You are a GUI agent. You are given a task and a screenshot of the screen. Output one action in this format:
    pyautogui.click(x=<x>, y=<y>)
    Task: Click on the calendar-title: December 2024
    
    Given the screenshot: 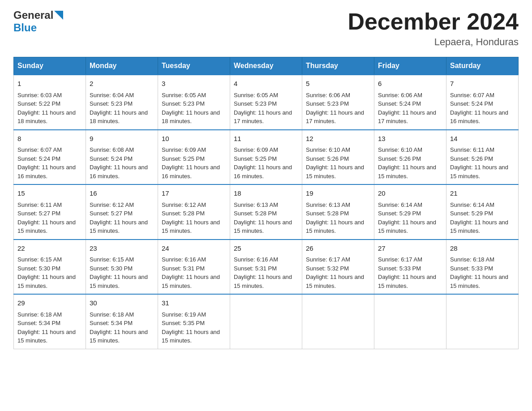 What is the action you would take?
    pyautogui.click(x=433, y=21)
    